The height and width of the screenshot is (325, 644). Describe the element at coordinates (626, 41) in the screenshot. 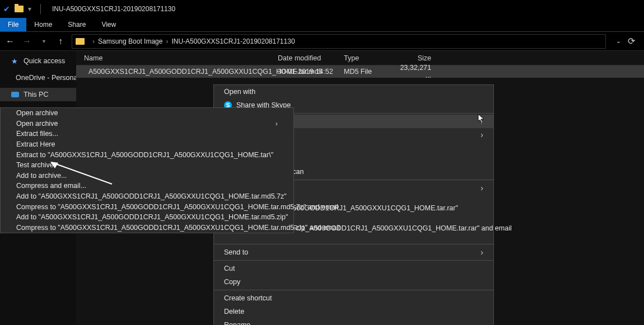

I see `address-right: ⌄ ⟳` at that location.